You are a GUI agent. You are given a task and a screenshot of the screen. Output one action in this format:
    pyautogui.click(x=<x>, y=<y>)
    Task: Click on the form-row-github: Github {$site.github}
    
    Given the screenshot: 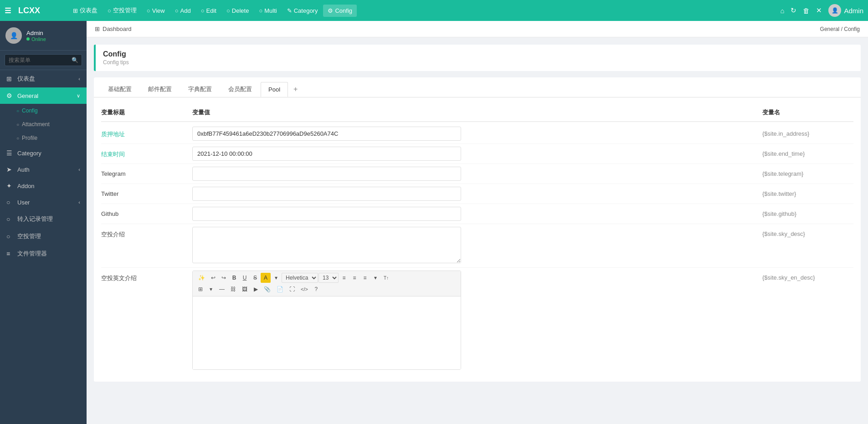 What is the action you would take?
    pyautogui.click(x=478, y=214)
    